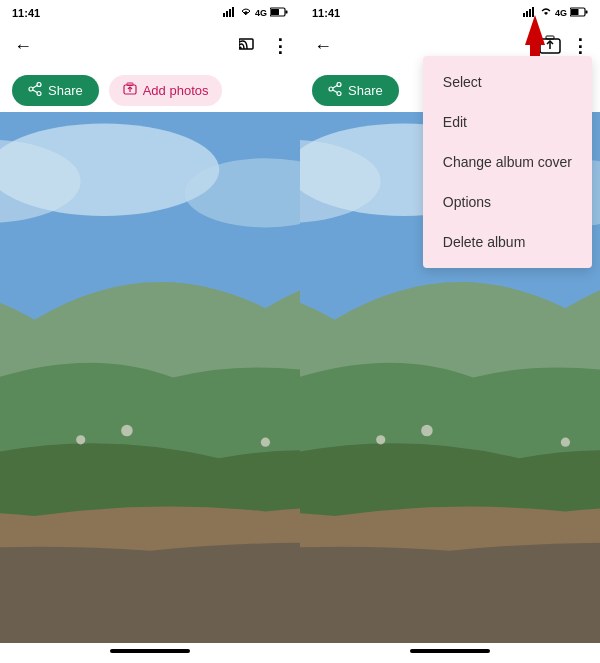 This screenshot has width=600, height=663. Describe the element at coordinates (256, 13) in the screenshot. I see `status-icons-left: 4G` at that location.